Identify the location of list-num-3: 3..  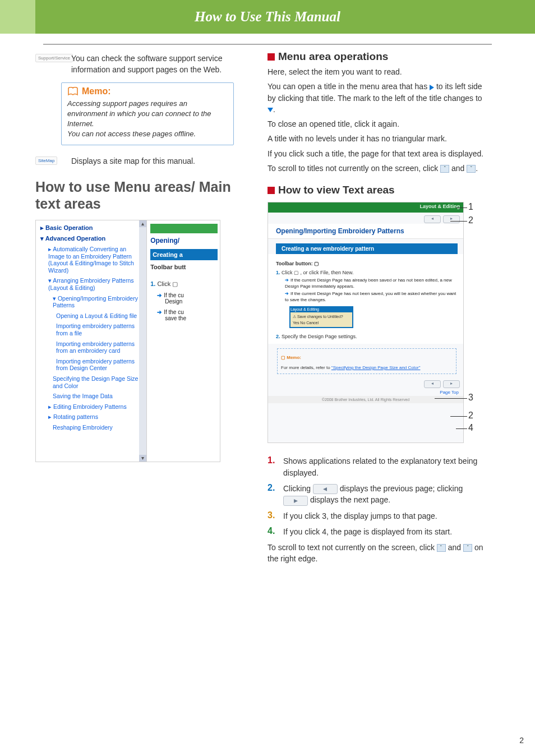
(275, 516).